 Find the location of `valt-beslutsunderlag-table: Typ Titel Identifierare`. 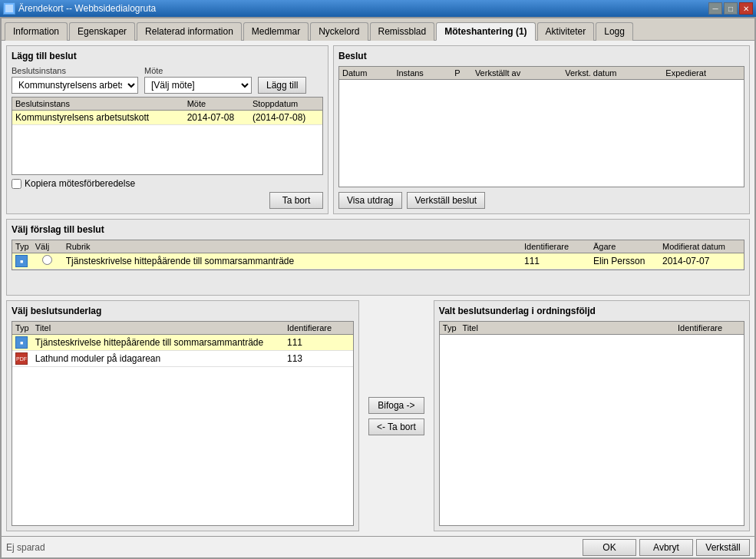

valt-beslutsunderlag-table: Typ Titel Identifierare is located at coordinates (592, 329).